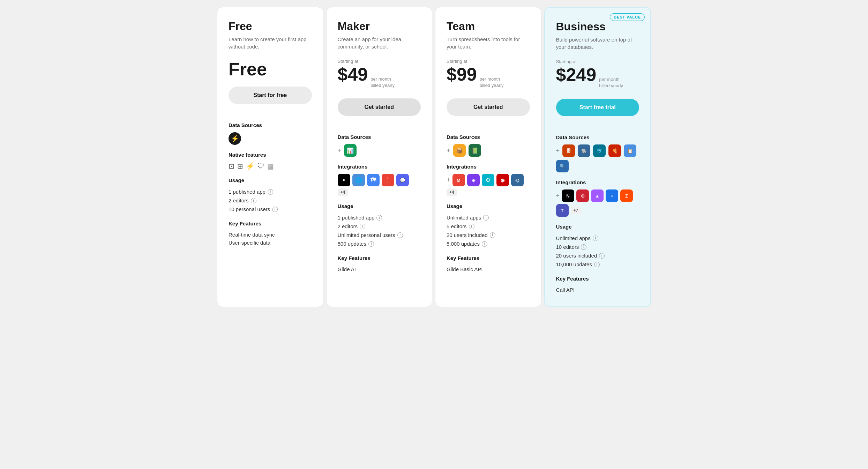  What do you see at coordinates (464, 218) in the screenshot?
I see `team-usage-text-0: Unlimited apps` at bounding box center [464, 218].